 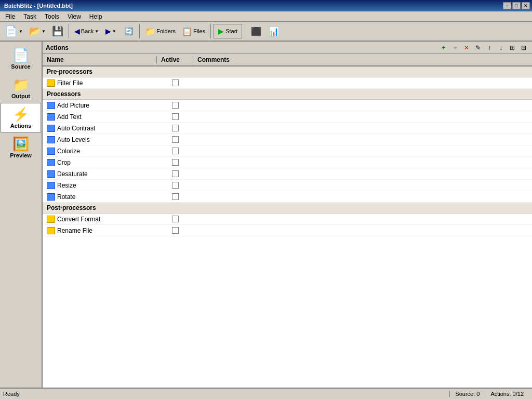 What do you see at coordinates (175, 128) in the screenshot?
I see `action-active-auto-contrast` at bounding box center [175, 128].